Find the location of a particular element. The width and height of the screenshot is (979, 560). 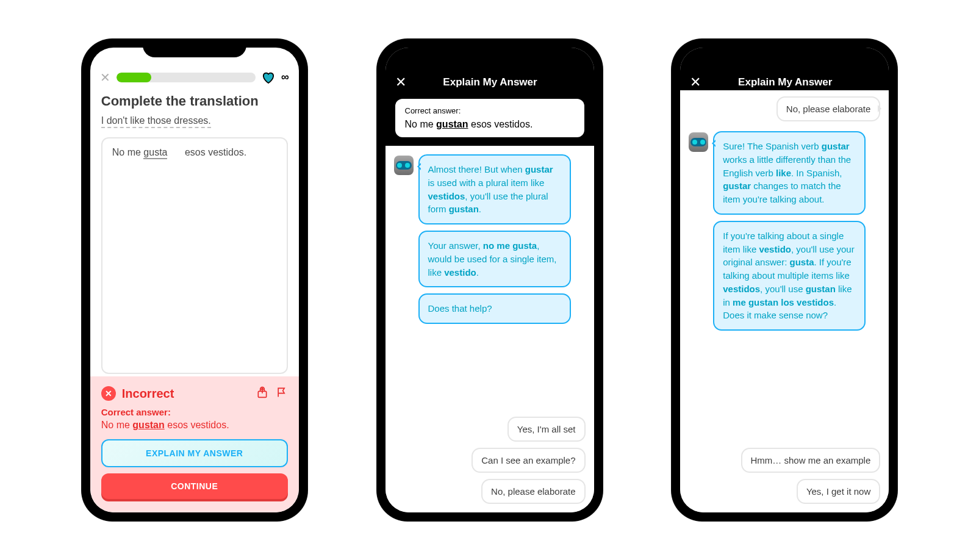

user-options: Hmm… show me an example Yes, I get it no… is located at coordinates (784, 476).